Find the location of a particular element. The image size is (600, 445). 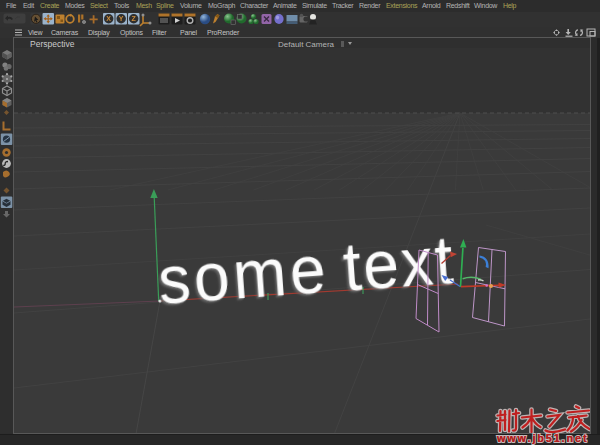

svg-text: Z is located at coordinates (134, 18).